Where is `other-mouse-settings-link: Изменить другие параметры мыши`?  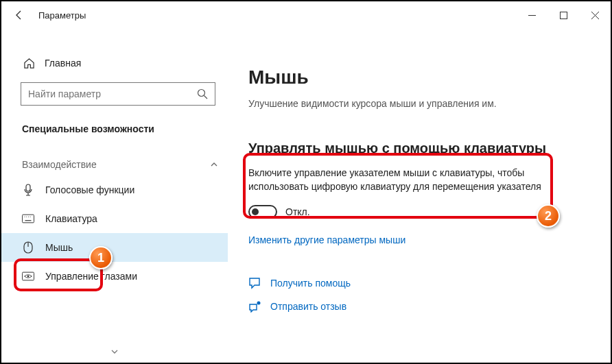 other-mouse-settings-link: Изменить другие параметры мыши is located at coordinates (327, 240).